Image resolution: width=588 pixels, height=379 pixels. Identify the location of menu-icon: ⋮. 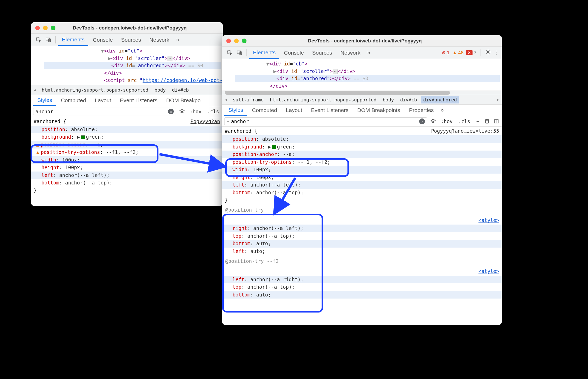
(496, 53).